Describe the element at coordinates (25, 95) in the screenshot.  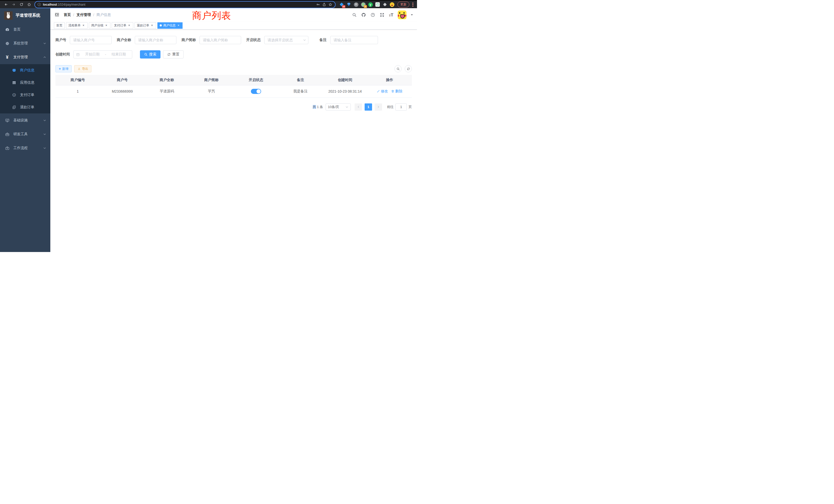
I see `sidebar-item-pay-order: ¥ 支付订单` at that location.